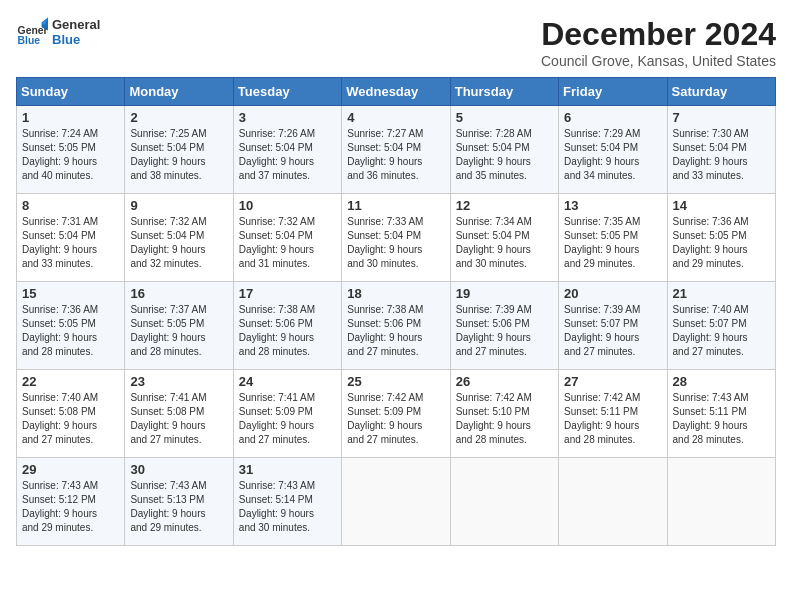  Describe the element at coordinates (178, 331) in the screenshot. I see `day-info: Sunrise: 7:37 AM Sunset: 5:05 PM Dayligh…` at that location.